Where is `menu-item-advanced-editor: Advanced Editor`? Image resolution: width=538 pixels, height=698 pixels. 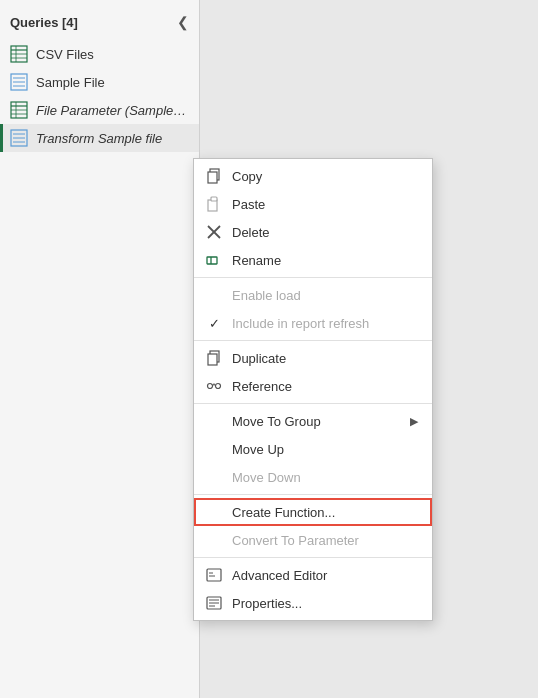
menu-item-advanced-editor: Advanced Editor is located at coordinates (313, 575).